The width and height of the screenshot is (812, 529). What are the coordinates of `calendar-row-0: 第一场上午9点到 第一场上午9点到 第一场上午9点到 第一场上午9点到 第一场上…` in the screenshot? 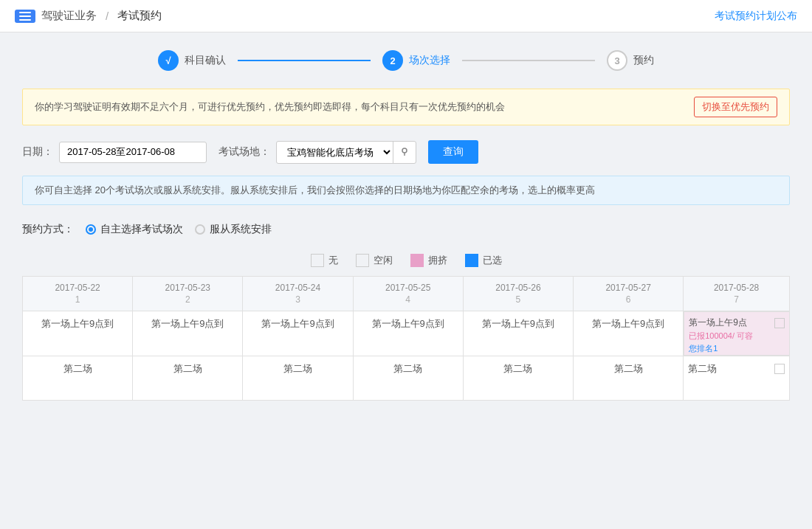 It's located at (406, 333).